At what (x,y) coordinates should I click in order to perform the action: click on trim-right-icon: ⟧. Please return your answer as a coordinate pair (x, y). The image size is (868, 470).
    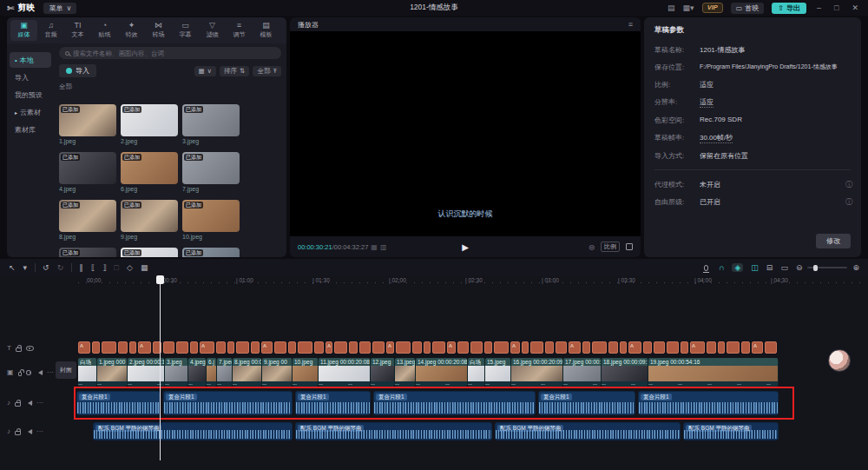
    Looking at the image, I should click on (104, 268).